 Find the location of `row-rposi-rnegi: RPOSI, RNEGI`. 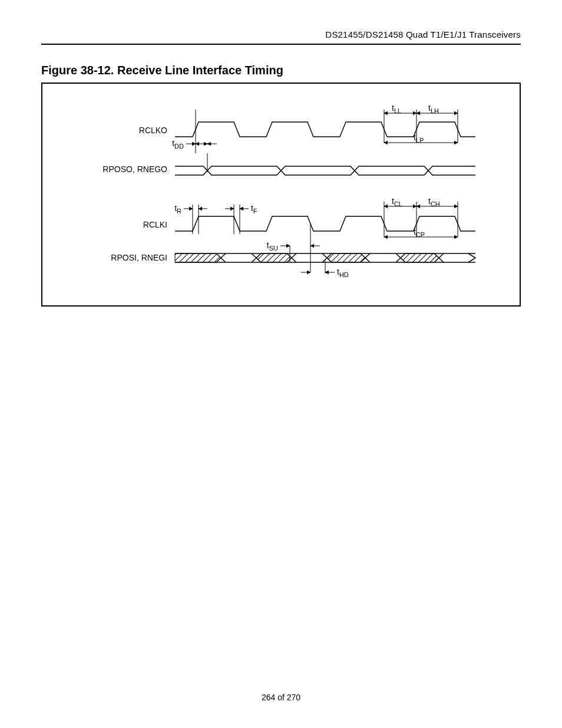

row-rposi-rnegi: RPOSI, RNEGI is located at coordinates (293, 258).